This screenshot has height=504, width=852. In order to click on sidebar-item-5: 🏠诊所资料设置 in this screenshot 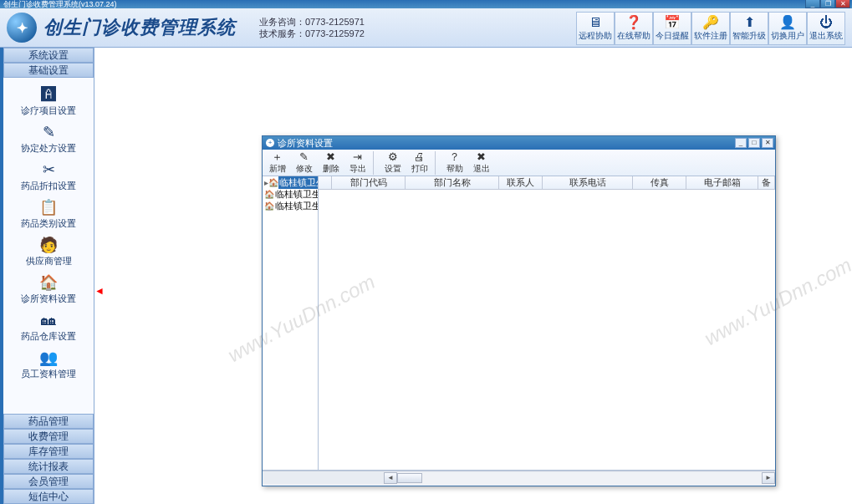, I will do `click(48, 288)`.